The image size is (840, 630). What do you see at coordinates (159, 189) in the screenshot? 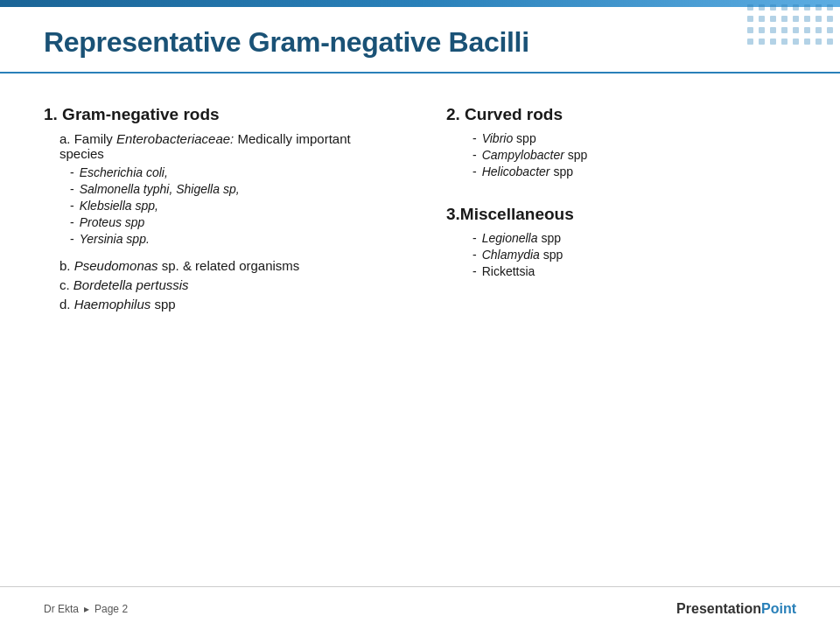
I see `bullet-salmonella-text: Salmonella typhi, Shigella sp,` at bounding box center [159, 189].